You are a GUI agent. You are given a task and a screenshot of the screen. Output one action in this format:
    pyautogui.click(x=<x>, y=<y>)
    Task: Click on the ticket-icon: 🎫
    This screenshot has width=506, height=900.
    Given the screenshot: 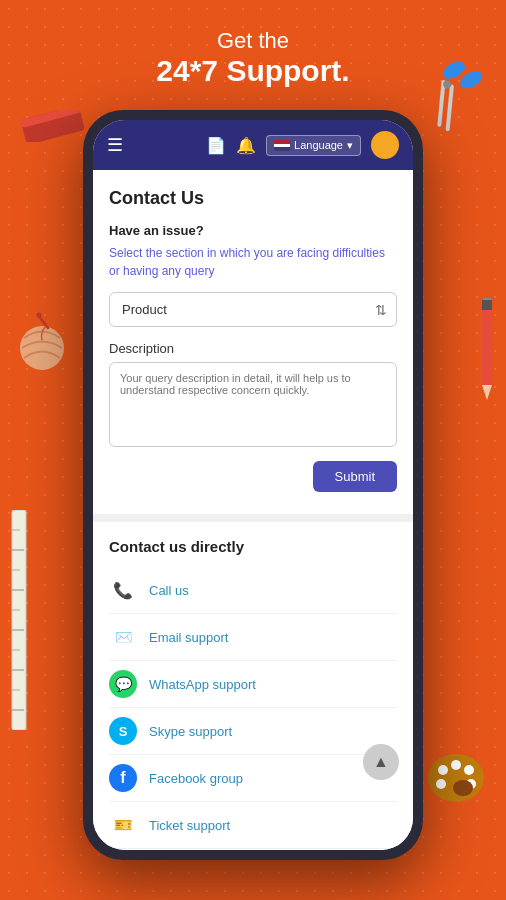 What is the action you would take?
    pyautogui.click(x=123, y=825)
    